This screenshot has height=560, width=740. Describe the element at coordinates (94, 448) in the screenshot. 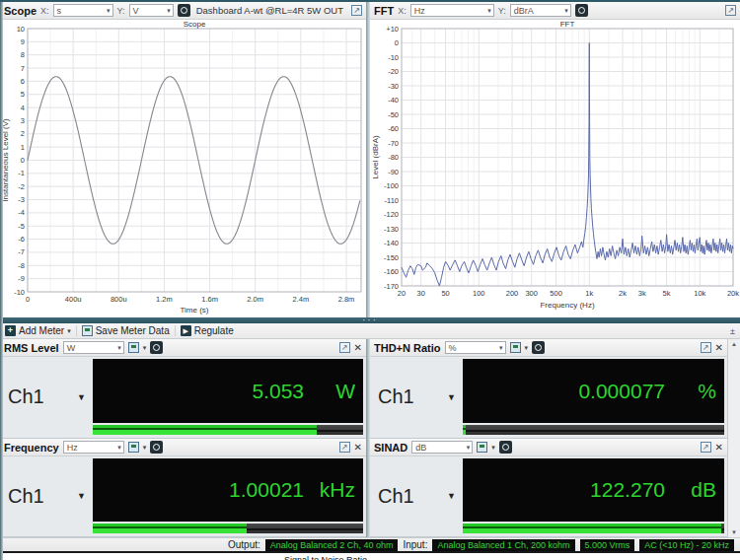

I see `frequency-unit-select: Hz▾` at that location.